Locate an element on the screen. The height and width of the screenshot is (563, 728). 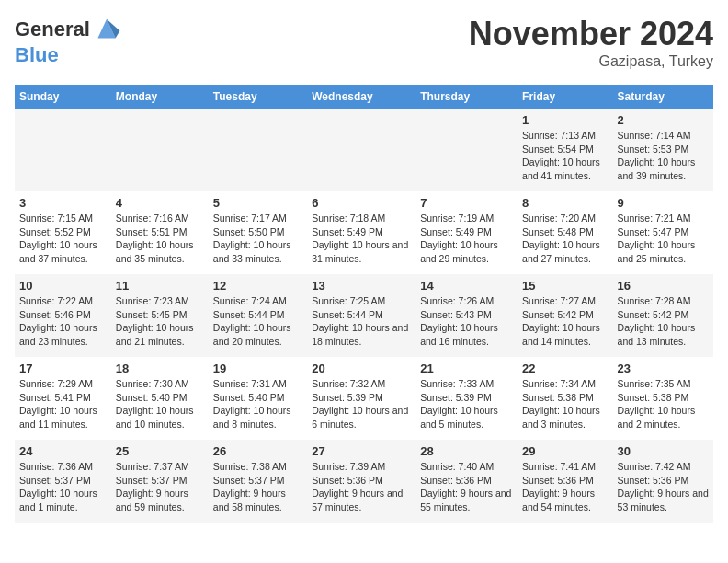
day-info: Sunrise: 7:29 AMSunset: 5:41 PMDaylight:… is located at coordinates (63, 405).